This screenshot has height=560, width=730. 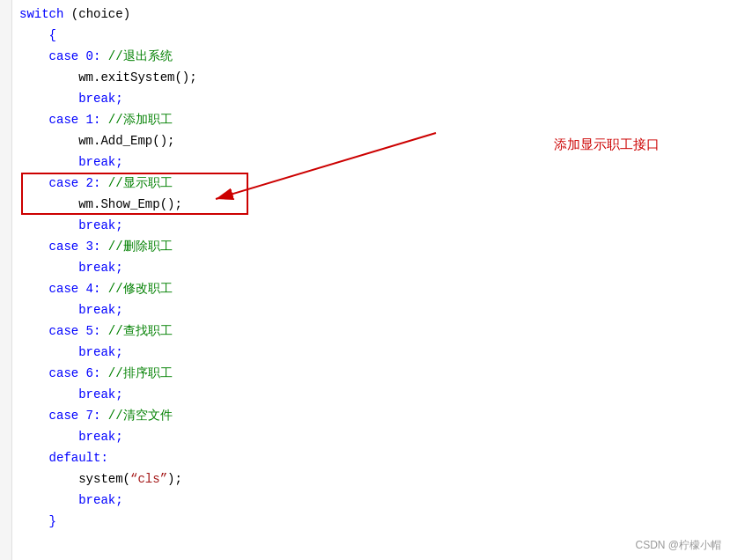 I want to click on code-line: case 7: //清空文件, so click(x=372, y=416).